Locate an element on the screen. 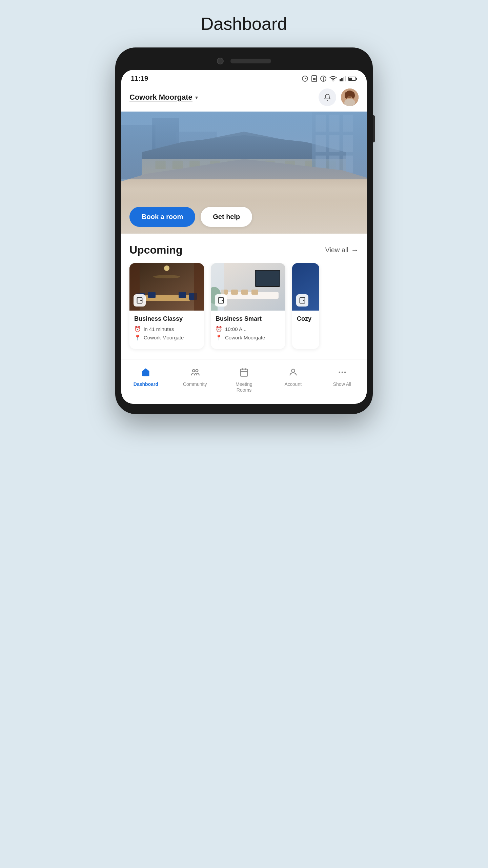  avatar is located at coordinates (350, 97).